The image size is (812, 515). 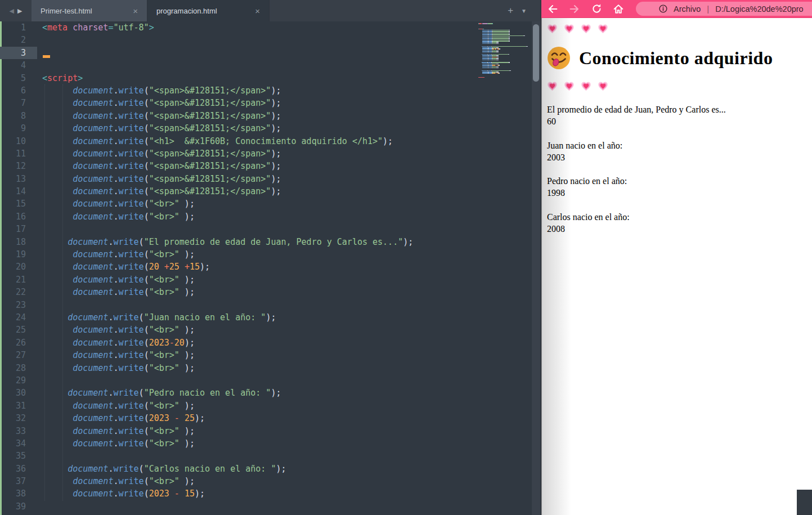 I want to click on back-button, so click(x=553, y=9).